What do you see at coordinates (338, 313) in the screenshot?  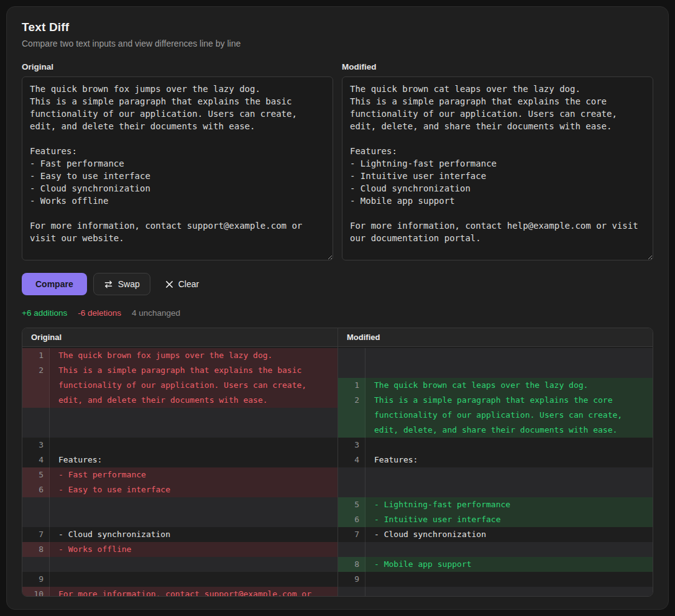 I see `diff-stats: +6 additions -6 deletions 4 unchanged` at bounding box center [338, 313].